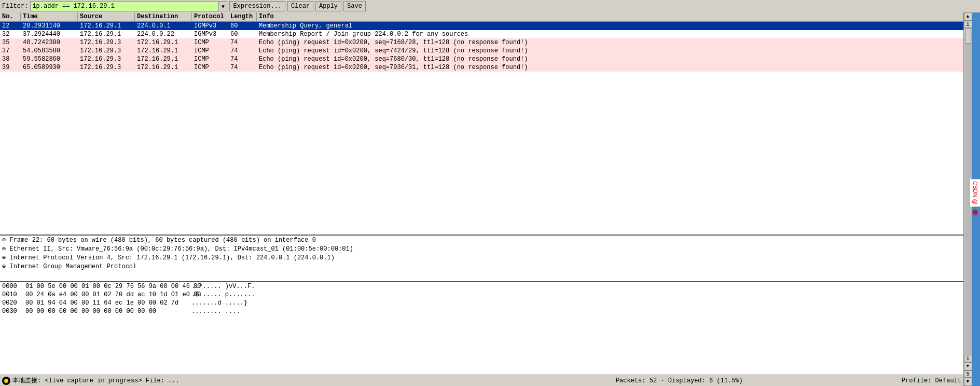 The image size is (980, 386). I want to click on filter-input-wrapper: ▼, so click(129, 6).